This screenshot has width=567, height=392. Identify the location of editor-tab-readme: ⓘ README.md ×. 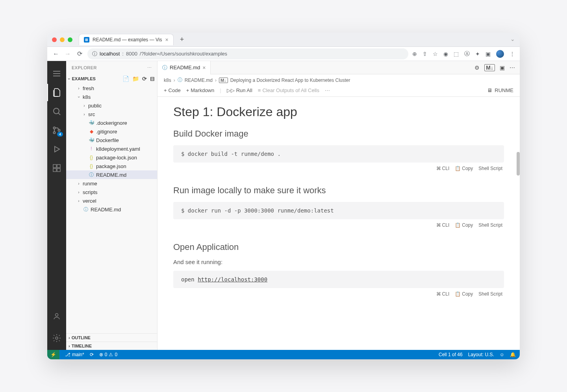
(184, 68).